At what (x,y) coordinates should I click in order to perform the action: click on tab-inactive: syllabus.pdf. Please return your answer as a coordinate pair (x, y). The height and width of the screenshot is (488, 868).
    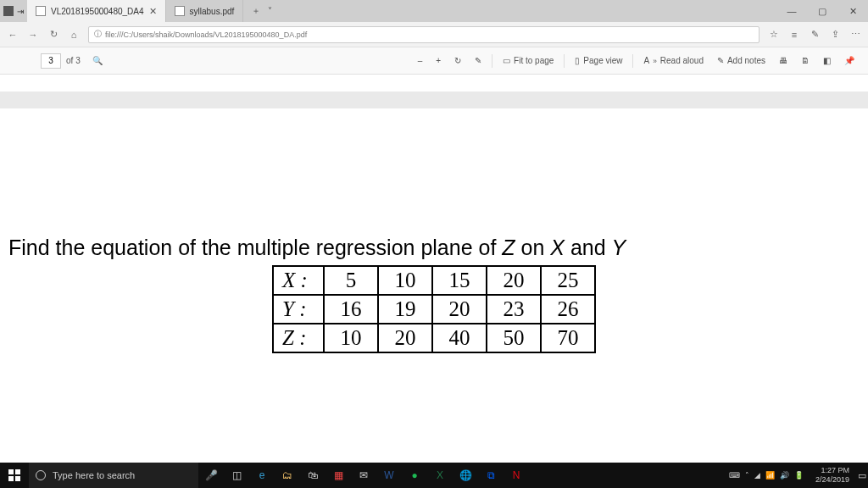
    Looking at the image, I should click on (205, 11).